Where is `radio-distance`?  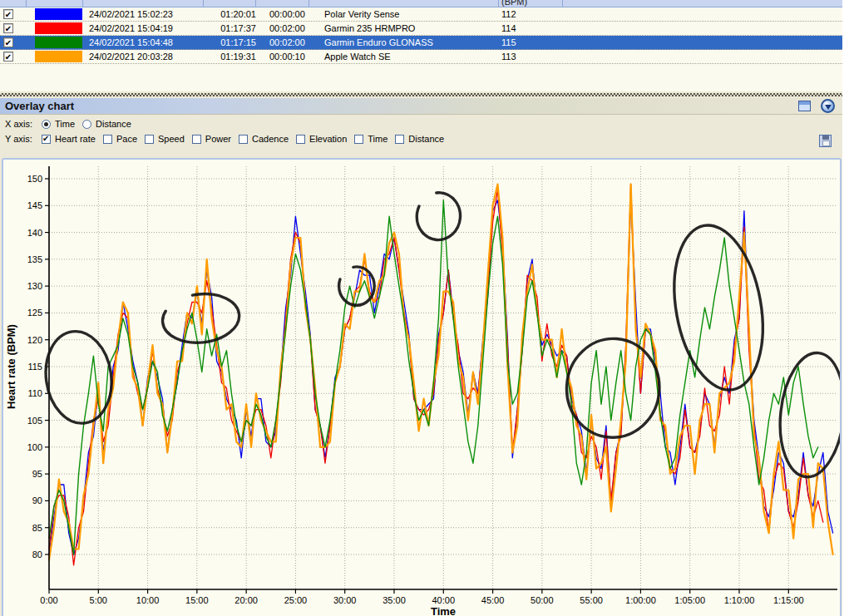 radio-distance is located at coordinates (86, 125).